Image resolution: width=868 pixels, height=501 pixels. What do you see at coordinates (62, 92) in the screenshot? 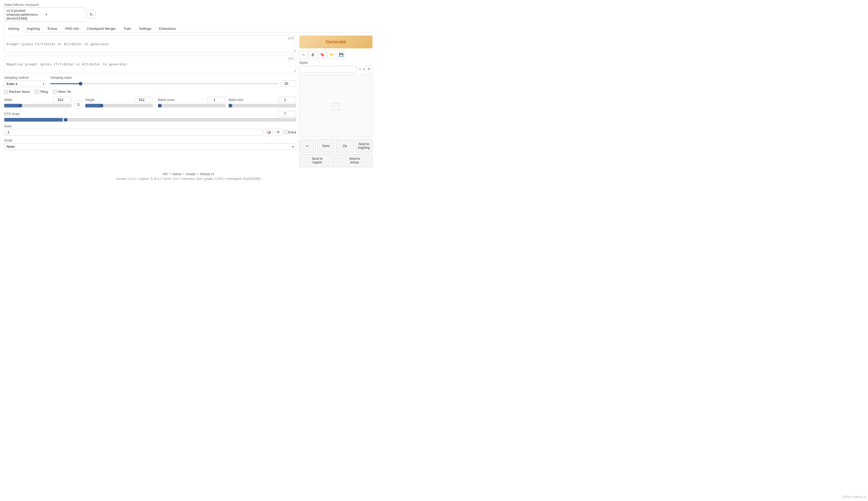
I see `hires-fix-checkbox: Hires. fix` at bounding box center [62, 92].